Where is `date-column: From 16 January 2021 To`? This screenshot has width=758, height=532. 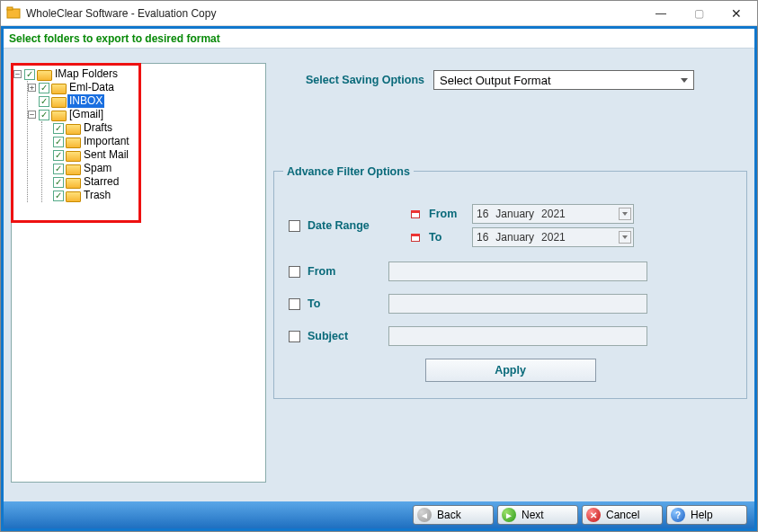
date-column: From 16 January 2021 To is located at coordinates (522, 226).